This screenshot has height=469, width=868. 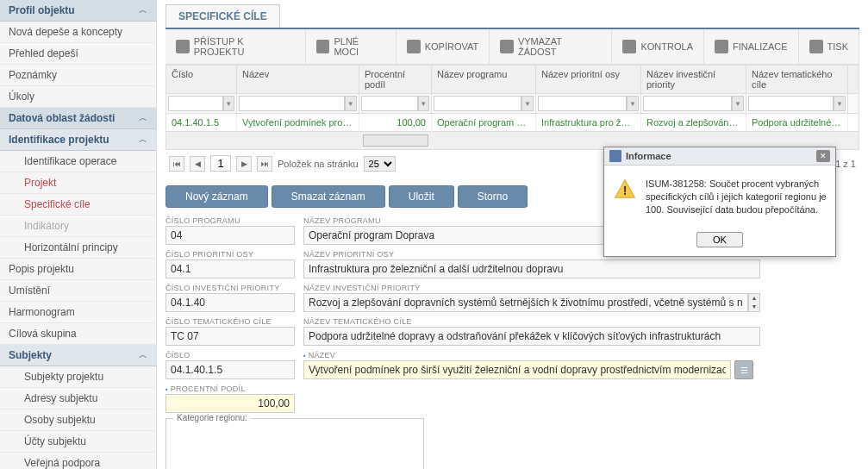 I want to click on sidebar-item-adresy: Adresy subjektu, so click(x=78, y=398).